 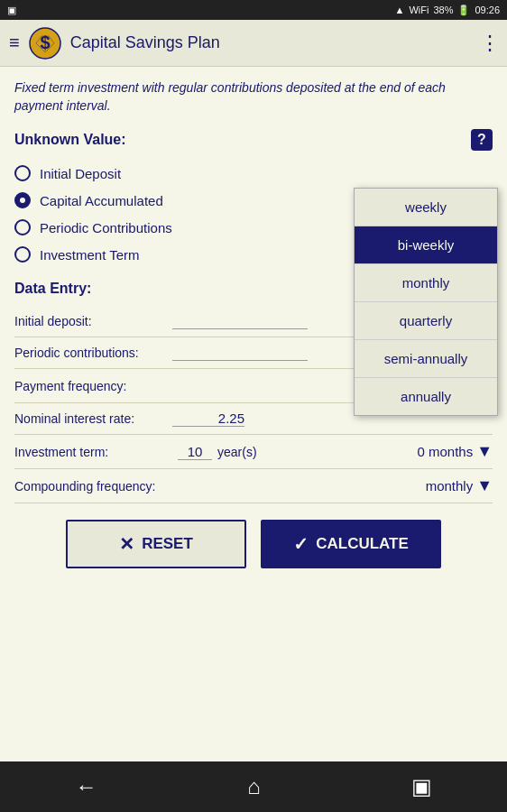 I want to click on dropdown-item-monthly: monthly, so click(x=426, y=283).